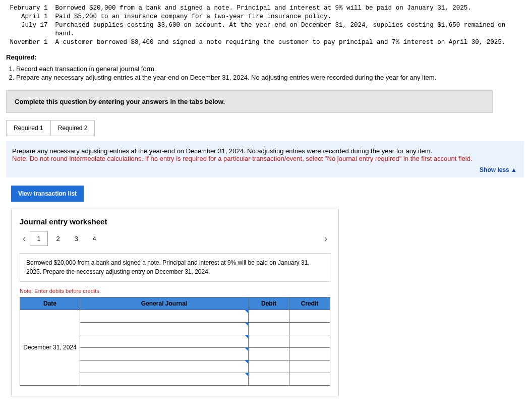 Image resolution: width=530 pixels, height=420 pixels. What do you see at coordinates (175, 267) in the screenshot?
I see `entry-description: Borrowed $20,000 from a bank and signed …` at bounding box center [175, 267].